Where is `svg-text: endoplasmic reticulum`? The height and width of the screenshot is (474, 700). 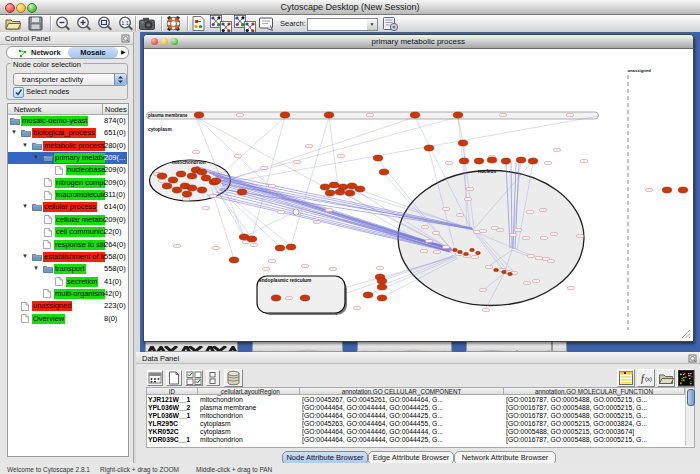 svg-text: endoplasmic reticulum is located at coordinates (285, 280).